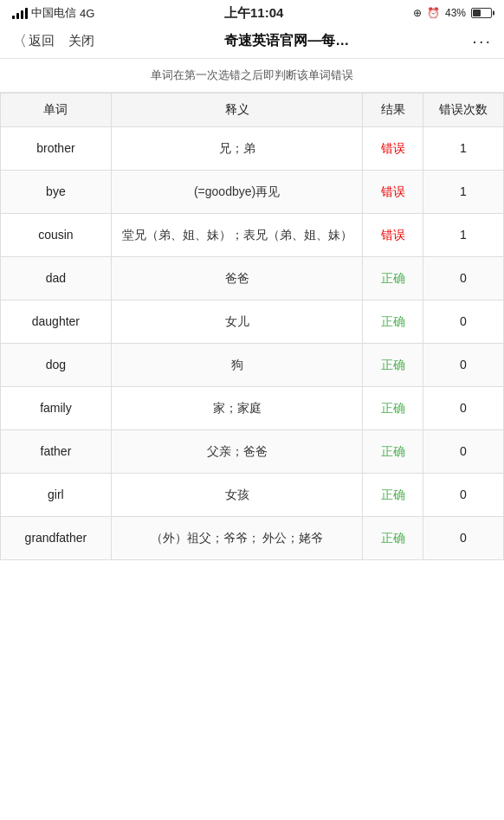 This screenshot has width=504, height=820. What do you see at coordinates (253, 452) in the screenshot?
I see `table-row: father父亲；爸爸正确0` at bounding box center [253, 452].